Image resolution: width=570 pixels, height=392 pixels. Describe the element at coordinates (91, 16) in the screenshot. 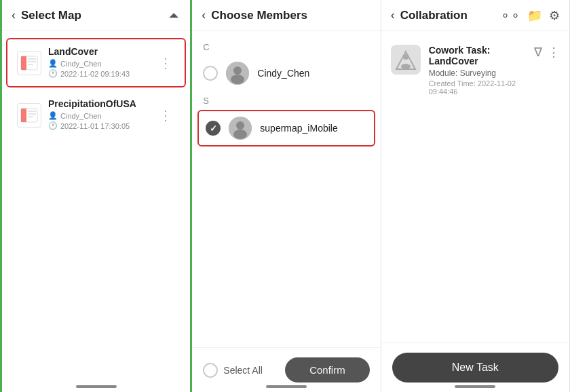

I see `panel1-title: Select Map` at that location.